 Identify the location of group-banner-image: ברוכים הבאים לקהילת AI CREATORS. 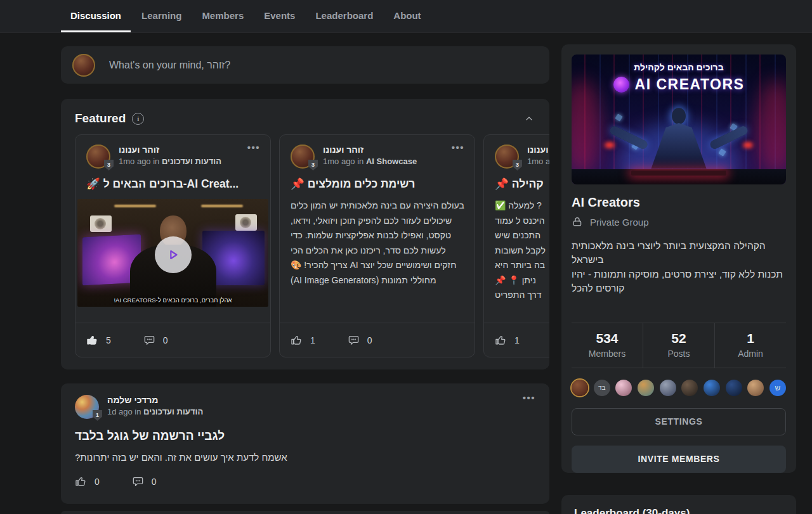
(679, 119).